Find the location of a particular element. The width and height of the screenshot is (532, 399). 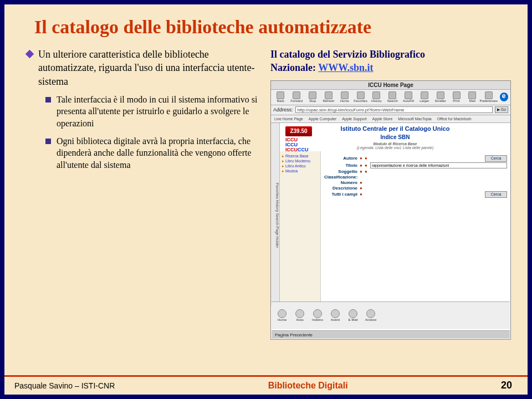

right-caption: Il catalogo del Servizio Bibliografico N… is located at coordinates (392, 61).